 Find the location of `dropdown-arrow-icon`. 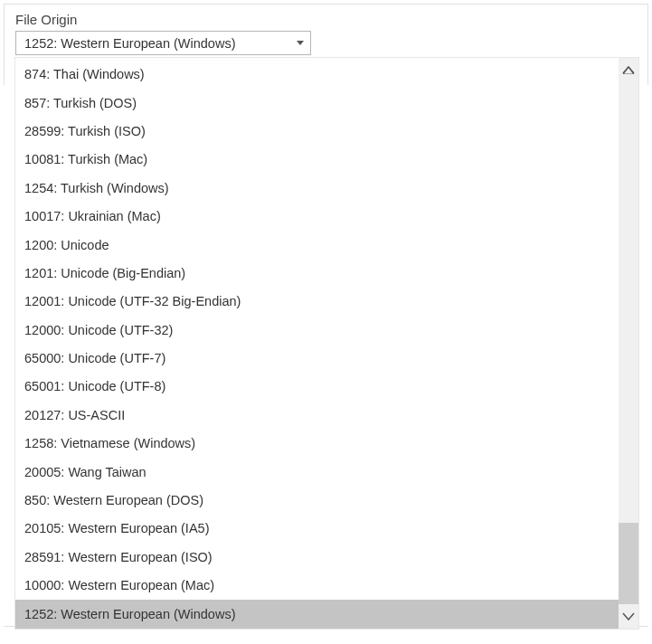

dropdown-arrow-icon is located at coordinates (300, 43).